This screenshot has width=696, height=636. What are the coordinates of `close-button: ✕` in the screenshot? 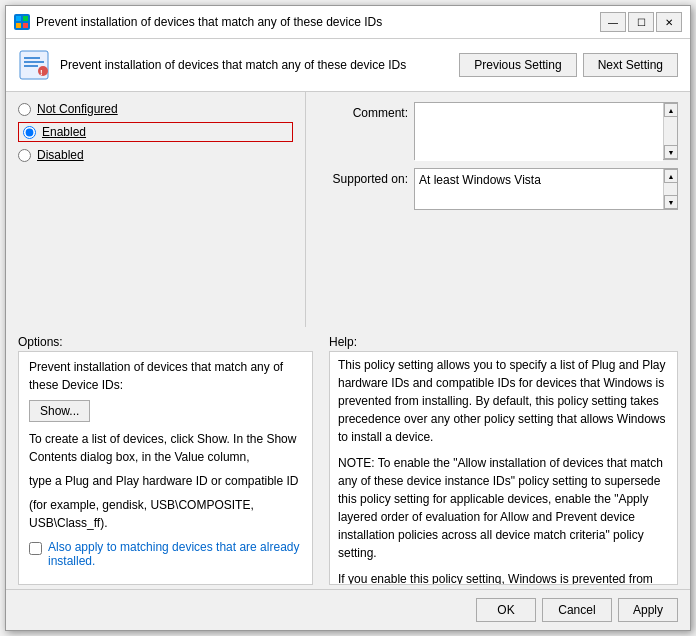 It's located at (669, 22).